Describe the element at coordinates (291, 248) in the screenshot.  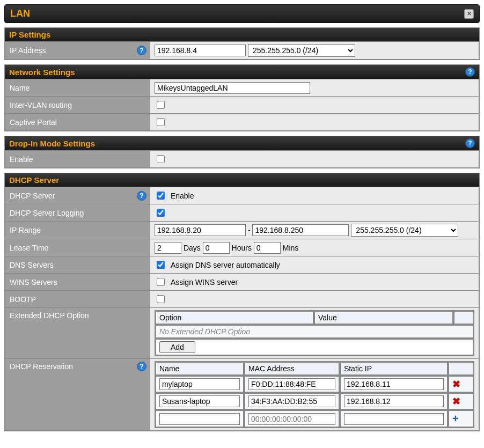
I see `lease-mins-unit: Mins` at that location.